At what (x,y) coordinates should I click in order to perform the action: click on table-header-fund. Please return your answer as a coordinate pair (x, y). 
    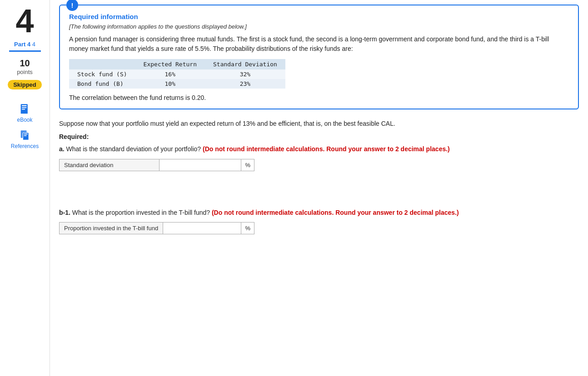
    Looking at the image, I should click on (102, 64).